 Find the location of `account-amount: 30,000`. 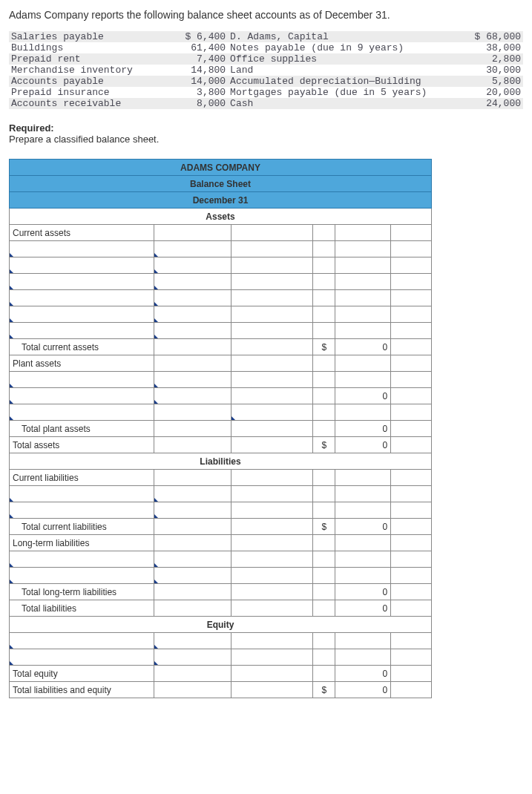

account-amount: 30,000 is located at coordinates (482, 70).